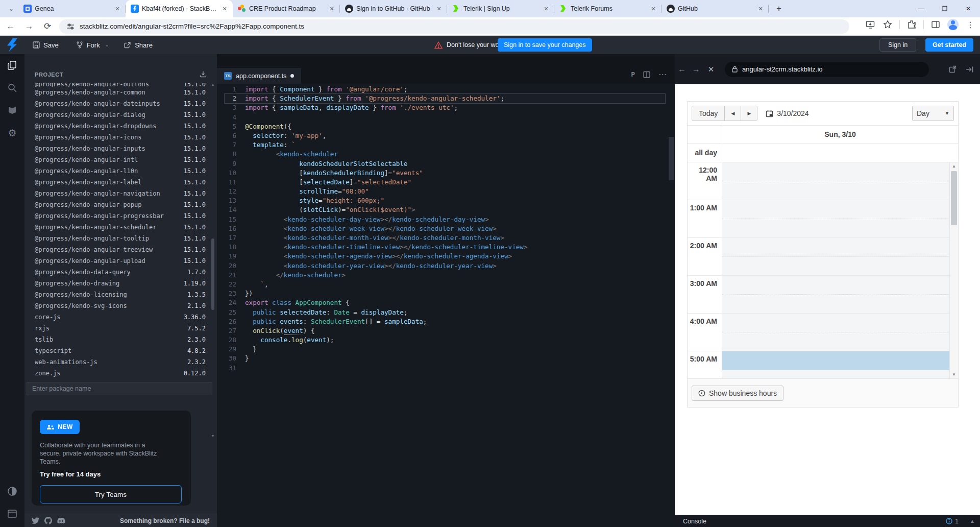 Image resolution: width=980 pixels, height=527 pixels. What do you see at coordinates (732, 113) in the screenshot?
I see `prev-day-icon: ◀` at bounding box center [732, 113].